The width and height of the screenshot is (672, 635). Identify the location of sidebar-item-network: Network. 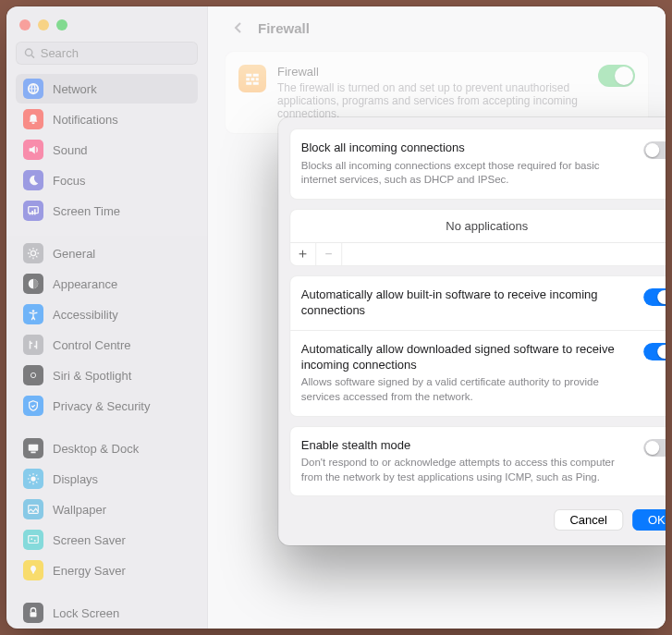
(107, 89).